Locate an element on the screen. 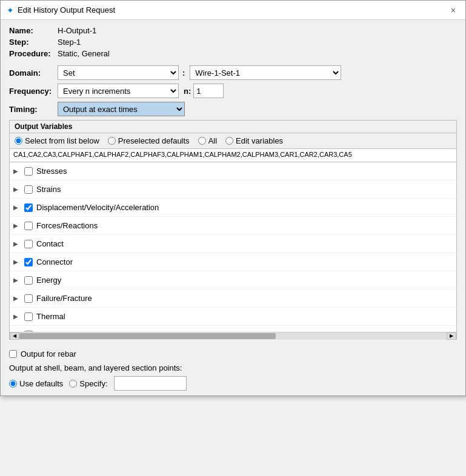  bottom-section: Output for rebar Output at shell, beam, … is located at coordinates (233, 370).